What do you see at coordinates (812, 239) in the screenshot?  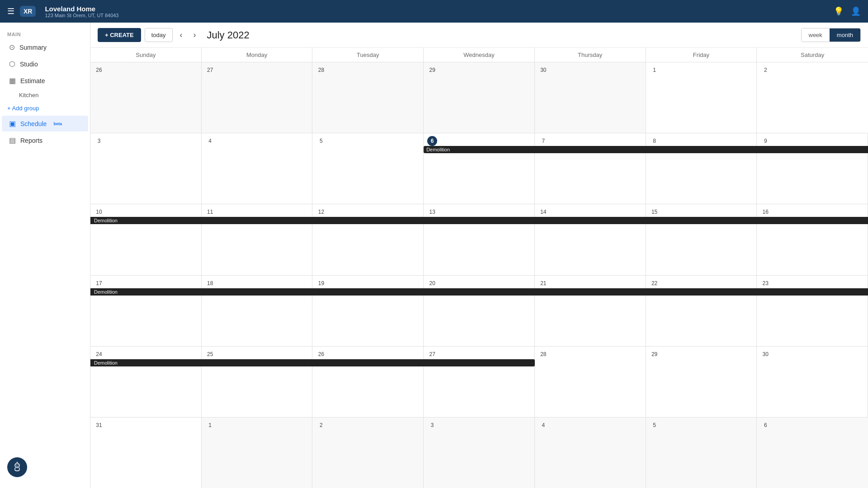 I see `cal-day: 16` at bounding box center [812, 239].